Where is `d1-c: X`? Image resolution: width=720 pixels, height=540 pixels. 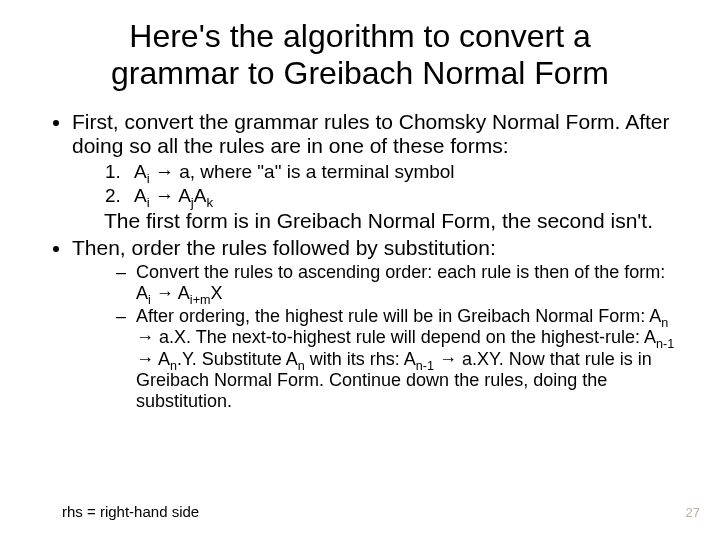 d1-c: X is located at coordinates (217, 293).